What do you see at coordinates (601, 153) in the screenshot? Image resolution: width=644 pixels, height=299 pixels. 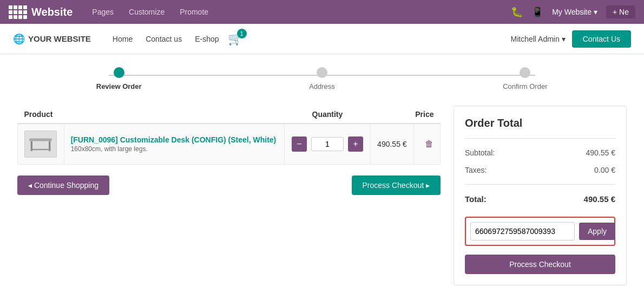 I see `subtotal-value: 490.55 €` at bounding box center [601, 153].